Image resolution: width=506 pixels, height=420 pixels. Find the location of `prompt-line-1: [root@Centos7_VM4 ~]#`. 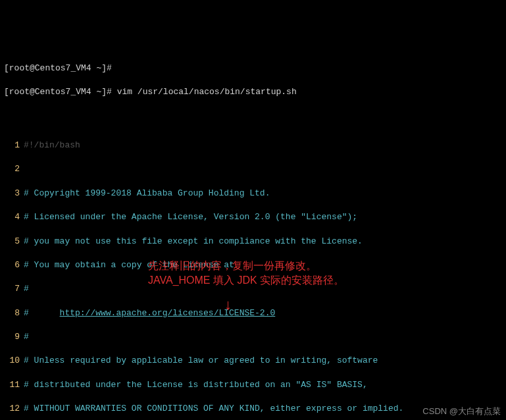

prompt-line-1: [root@Centos7_VM4 ~]# is located at coordinates (253, 68).